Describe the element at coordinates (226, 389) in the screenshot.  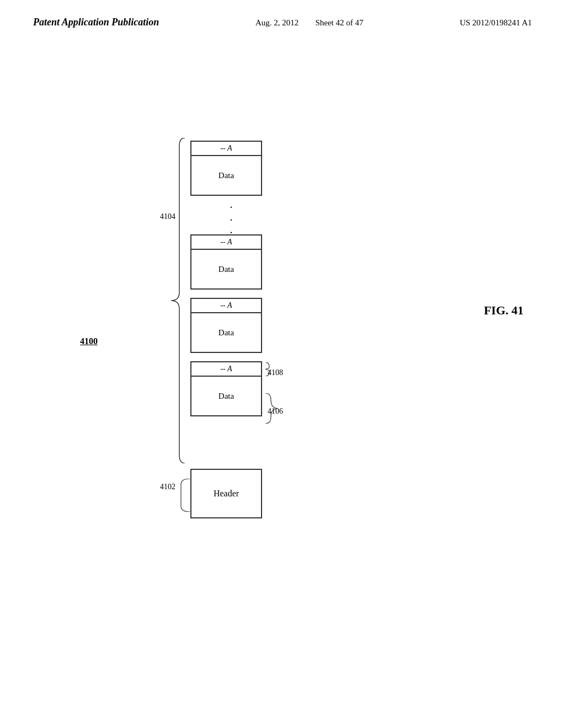
I see `data-box-4: -- A Data` at that location.